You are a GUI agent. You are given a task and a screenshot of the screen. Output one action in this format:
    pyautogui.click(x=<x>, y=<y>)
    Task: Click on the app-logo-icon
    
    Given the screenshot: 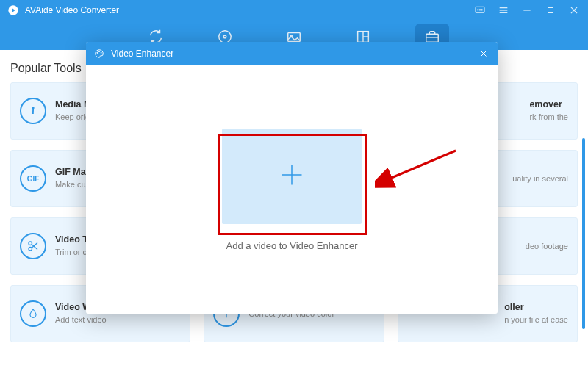 What is the action you would take?
    pyautogui.click(x=13, y=10)
    